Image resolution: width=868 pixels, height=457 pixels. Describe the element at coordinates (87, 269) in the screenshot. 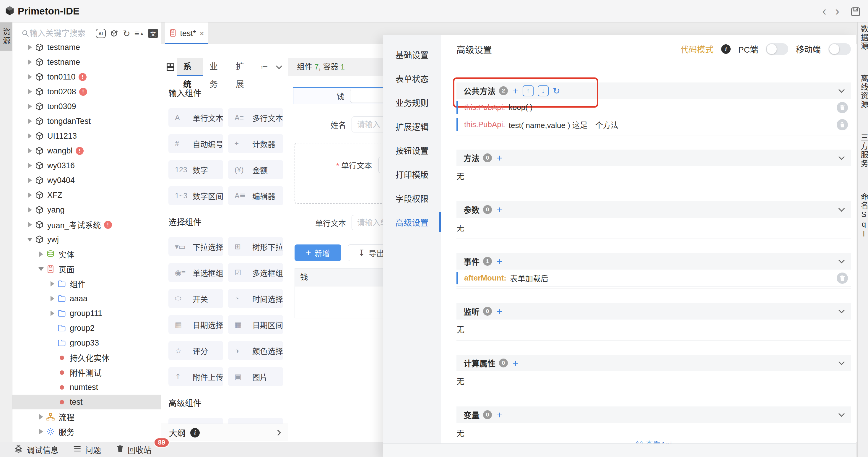

I see `tree-item-页面: 页面` at that location.